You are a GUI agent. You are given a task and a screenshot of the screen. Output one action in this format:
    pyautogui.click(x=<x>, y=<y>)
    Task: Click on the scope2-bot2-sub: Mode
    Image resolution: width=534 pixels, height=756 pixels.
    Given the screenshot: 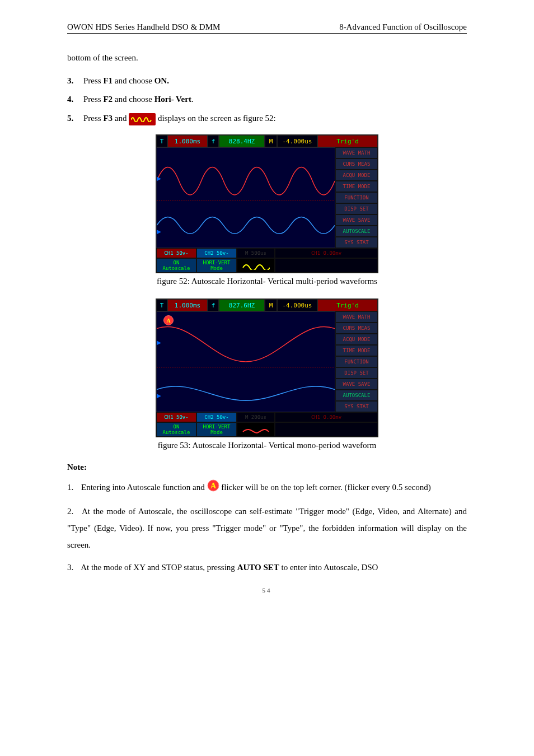 What is the action you would take?
    pyautogui.click(x=217, y=432)
    